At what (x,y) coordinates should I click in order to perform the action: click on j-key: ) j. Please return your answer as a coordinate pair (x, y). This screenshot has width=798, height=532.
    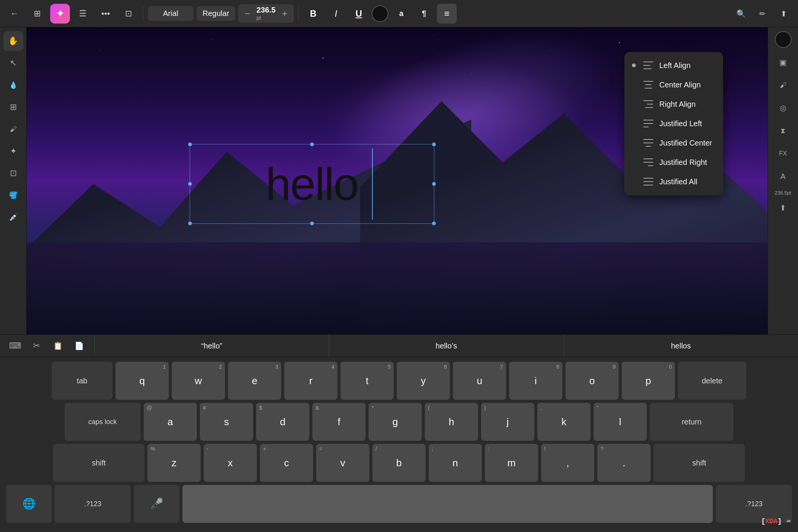
    Looking at the image, I should click on (508, 422).